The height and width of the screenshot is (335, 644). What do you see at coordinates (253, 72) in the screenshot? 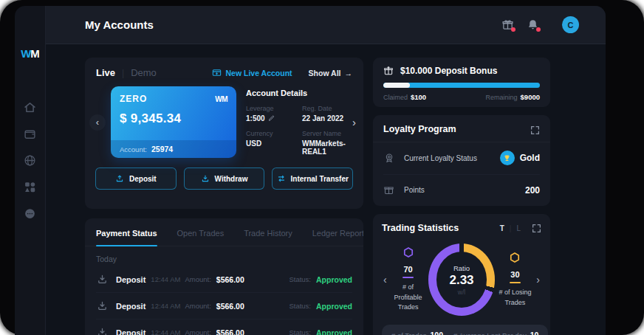
I see `new-live-account-button: New Live Account` at bounding box center [253, 72].